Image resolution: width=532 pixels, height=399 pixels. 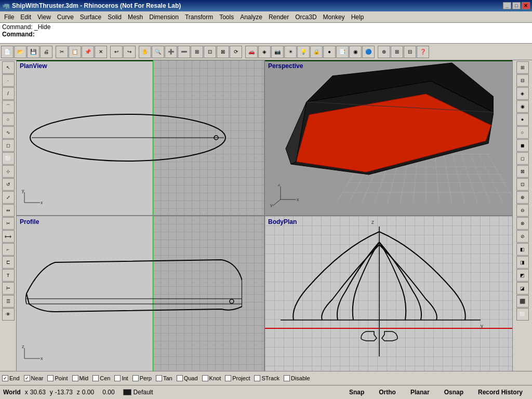 What do you see at coordinates (287, 378) in the screenshot?
I see `snap-checkbox-disable` at bounding box center [287, 378].